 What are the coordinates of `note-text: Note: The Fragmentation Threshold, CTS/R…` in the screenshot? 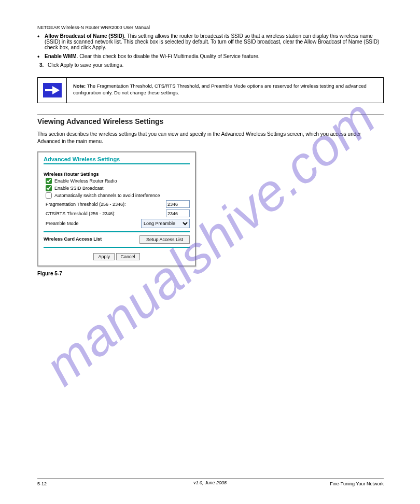 It's located at (225, 90).